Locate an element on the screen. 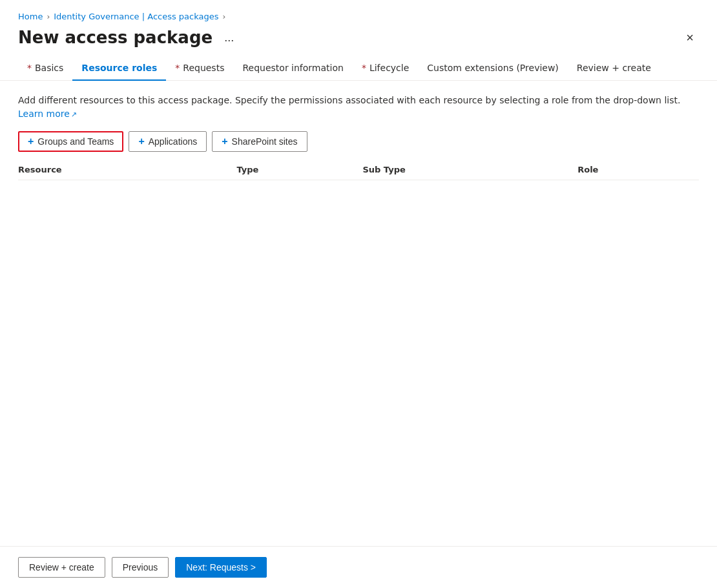 This screenshot has width=717, height=588. footer: Review + create Previous Next: Requests … is located at coordinates (358, 567).